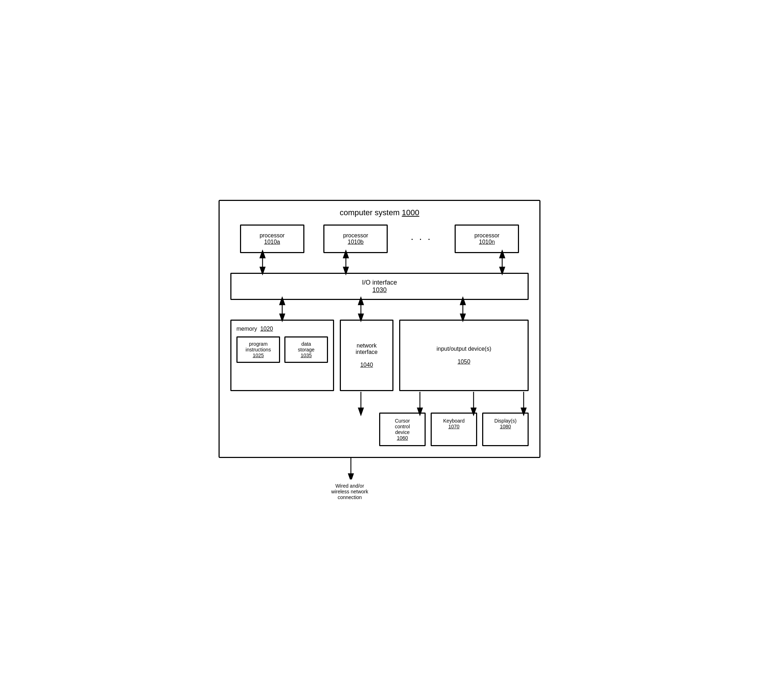  I want to click on displays-id: 1080, so click(505, 427).